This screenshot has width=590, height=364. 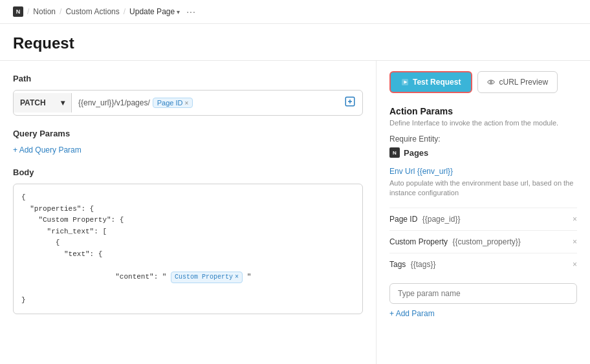 I want to click on play-icon, so click(x=405, y=82).